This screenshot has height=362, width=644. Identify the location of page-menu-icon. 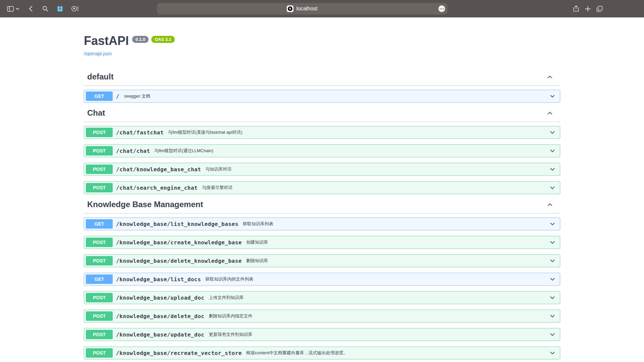
(442, 9).